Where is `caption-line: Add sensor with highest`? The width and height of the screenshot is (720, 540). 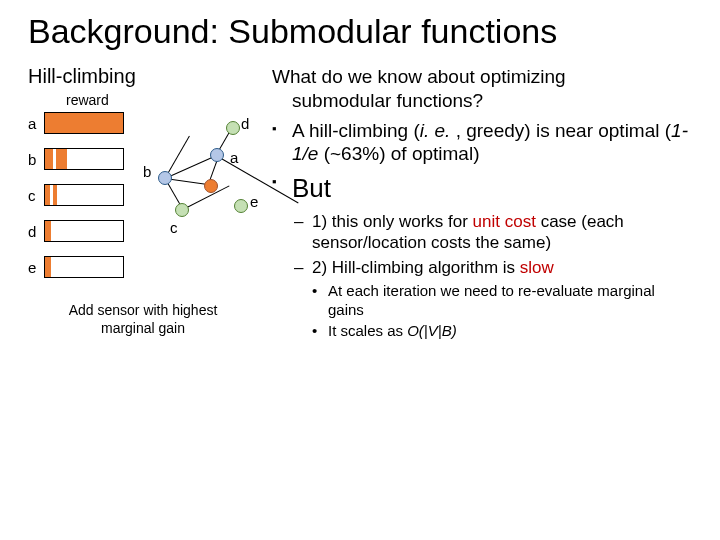 caption-line: Add sensor with highest is located at coordinates (144, 310).